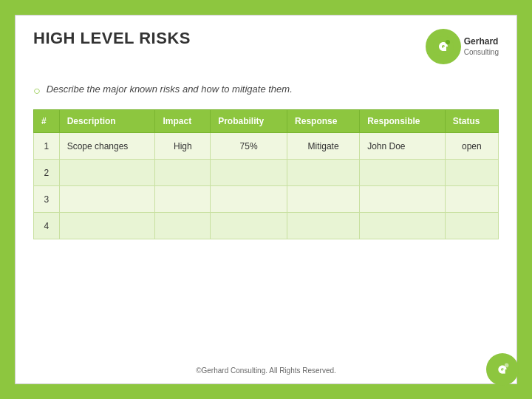 The width and height of the screenshot is (532, 399). Describe the element at coordinates (482, 52) in the screenshot. I see `logo-subtitle: Consulting` at that location.